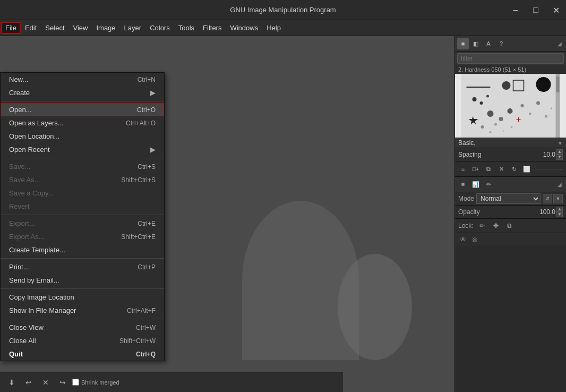 The height and width of the screenshot is (392, 566). I want to click on menu-copy-location-label: Copy Image Location, so click(41, 297).